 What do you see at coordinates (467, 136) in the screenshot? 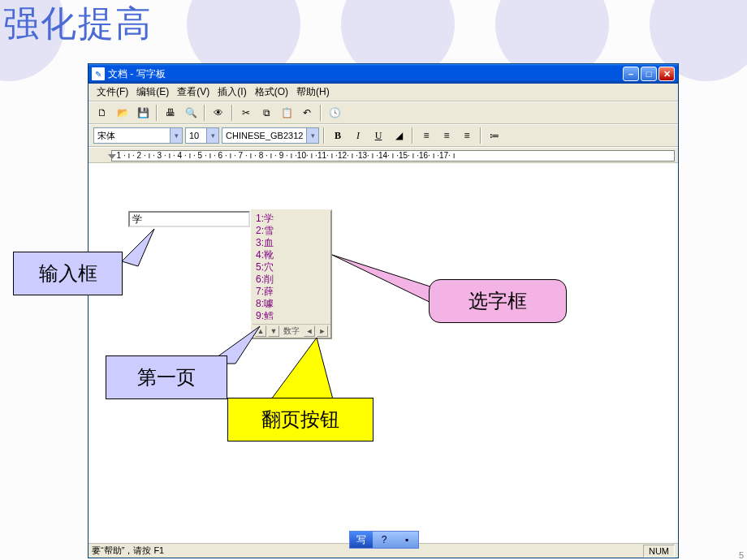
I see `align-right-button: ≡` at bounding box center [467, 136].